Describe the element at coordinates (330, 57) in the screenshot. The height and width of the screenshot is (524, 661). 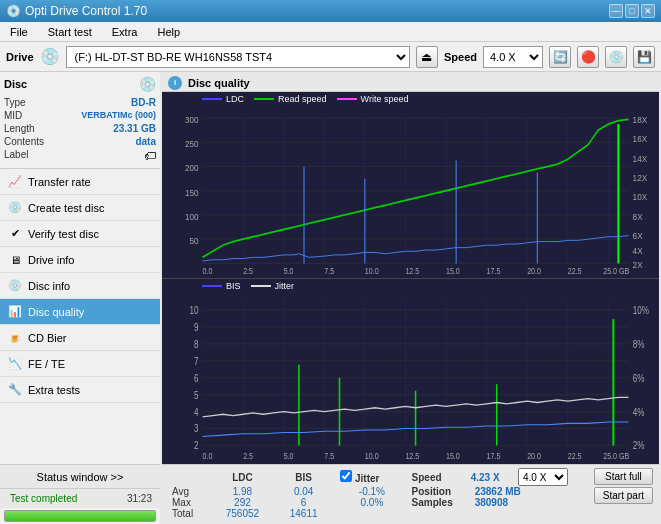
I see `drive-bar: Drive 💿 (F:) HL-DT-ST BD-RE WH16NS58 TST…` at that location.